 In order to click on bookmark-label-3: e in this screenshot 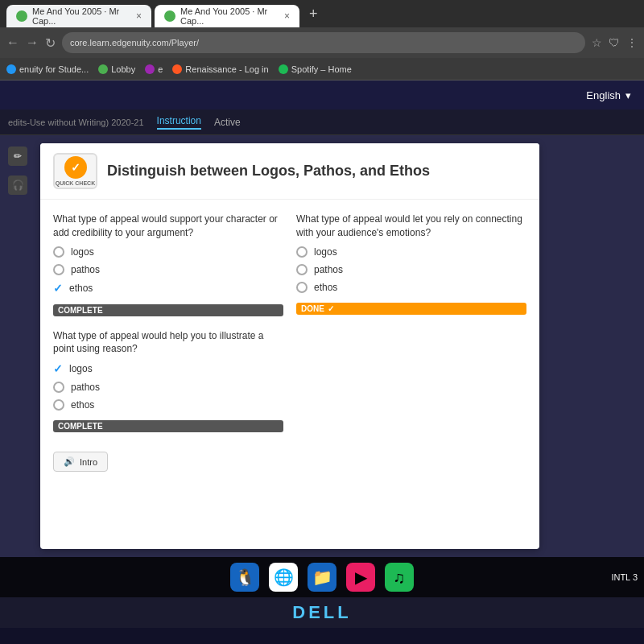, I will do `click(160, 69)`.